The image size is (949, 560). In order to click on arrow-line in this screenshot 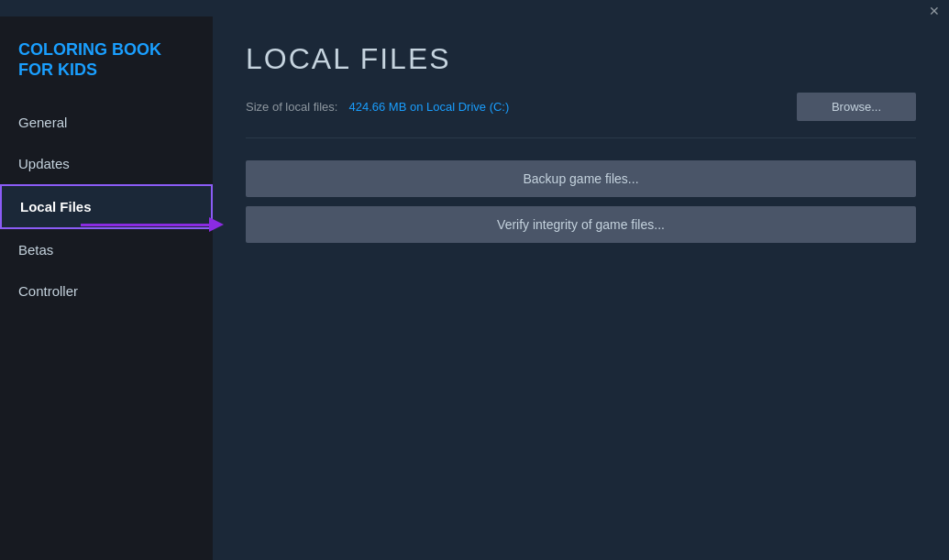, I will do `click(145, 225)`.